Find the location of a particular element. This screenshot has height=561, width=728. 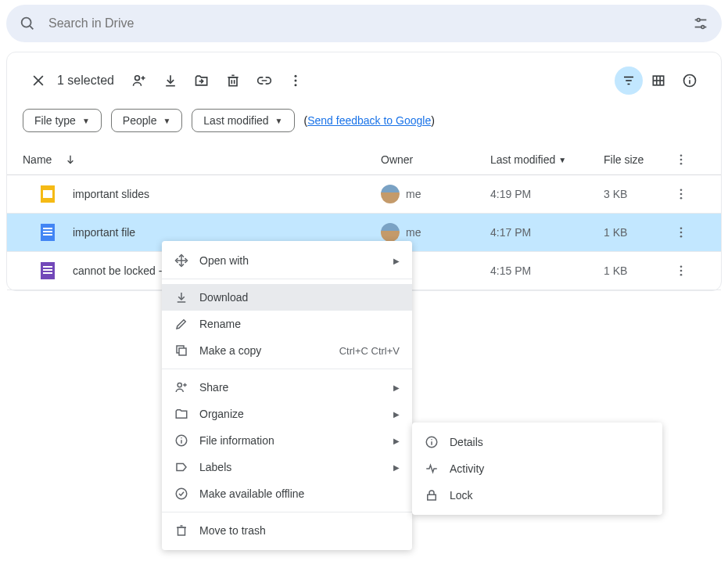

search-options-icon is located at coordinates (701, 23).